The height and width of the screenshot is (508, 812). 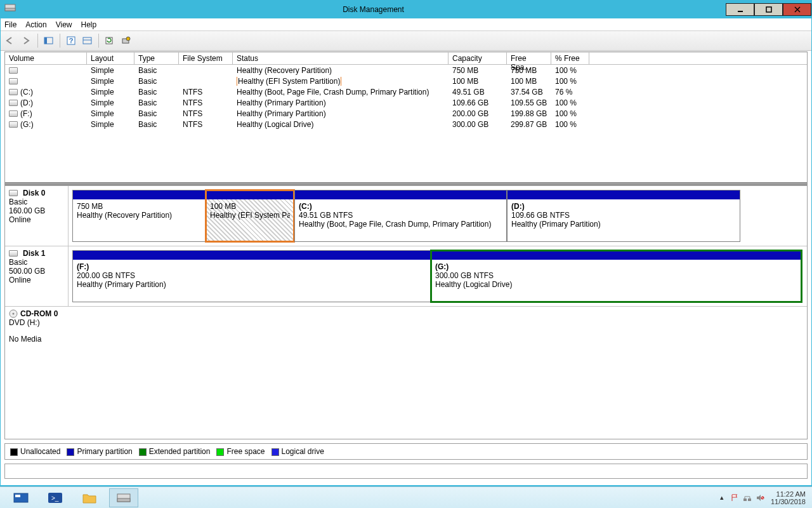 I want to click on disk1-partition-f: (F:) 200.00 GB NTFS Healthy (Primary Par…, so click(x=251, y=276).